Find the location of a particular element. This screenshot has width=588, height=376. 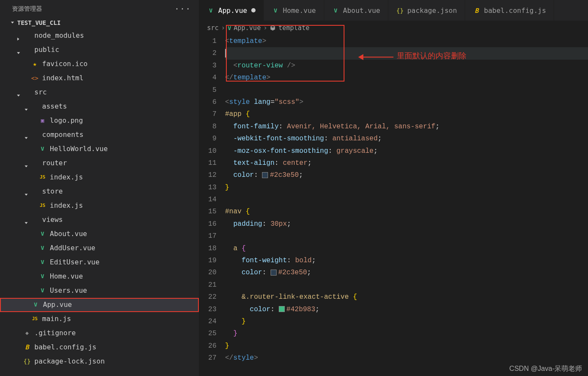

editor-tab: VAbout.vue is located at coordinates (356, 10).